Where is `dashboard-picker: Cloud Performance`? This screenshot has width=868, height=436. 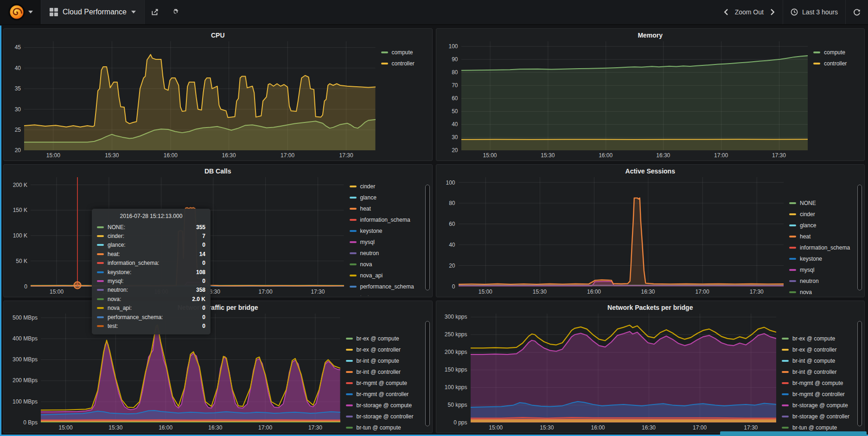
dashboard-picker: Cloud Performance is located at coordinates (93, 12).